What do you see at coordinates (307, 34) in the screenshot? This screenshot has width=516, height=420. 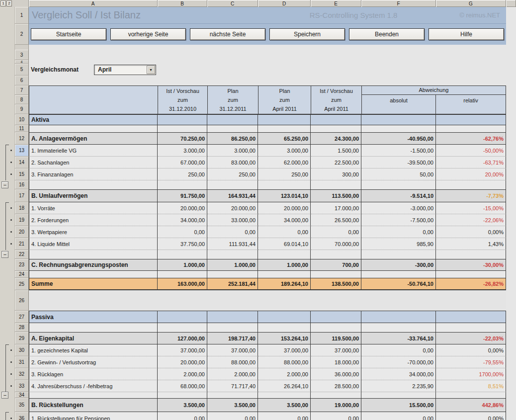 I see `toolbar-button-speichern: Speichern` at bounding box center [307, 34].